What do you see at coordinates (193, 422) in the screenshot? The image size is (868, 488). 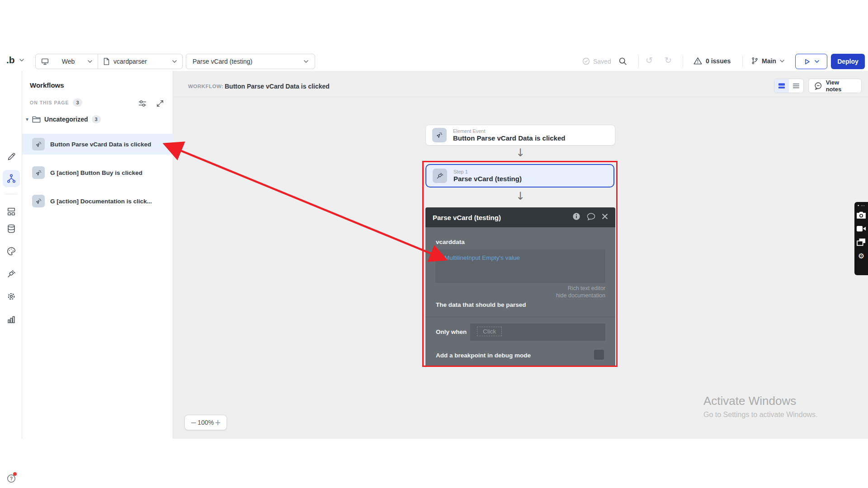 I see `zoom-out-button: −` at bounding box center [193, 422].